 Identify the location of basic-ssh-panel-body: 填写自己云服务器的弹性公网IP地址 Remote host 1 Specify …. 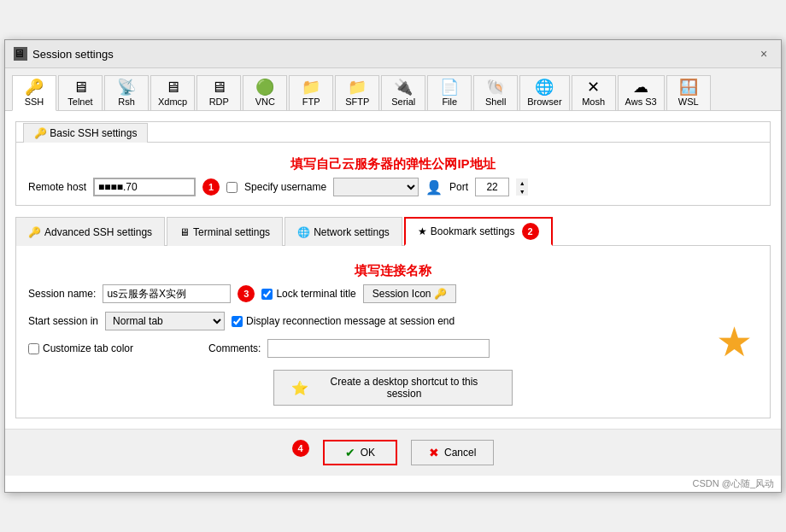
(393, 173).